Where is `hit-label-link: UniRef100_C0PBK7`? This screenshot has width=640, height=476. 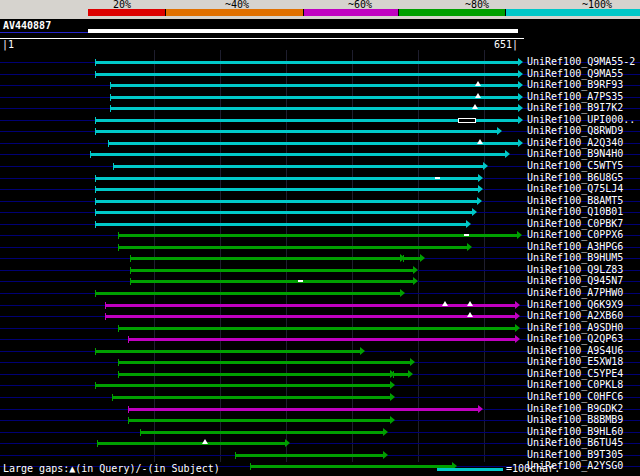
hit-label-link: UniRef100_C0PBK7 is located at coordinates (575, 224).